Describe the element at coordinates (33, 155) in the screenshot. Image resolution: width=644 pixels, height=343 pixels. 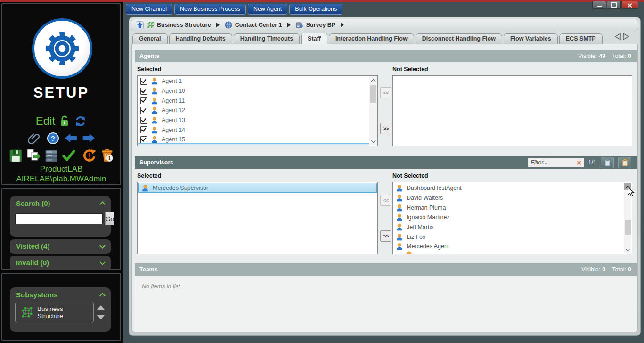
I see `copy-documents-icon` at that location.